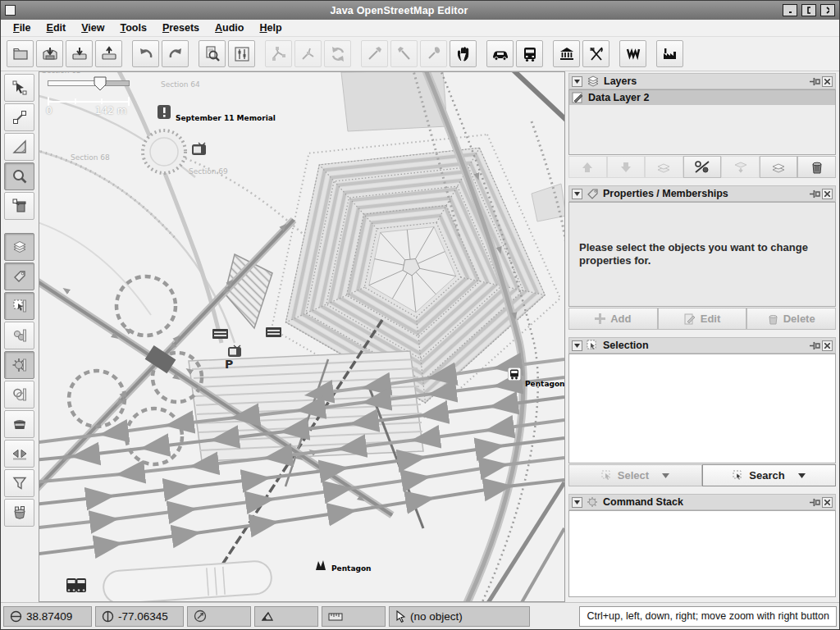 The height and width of the screenshot is (630, 840). Describe the element at coordinates (399, 11) in the screenshot. I see `window-title: Java OpenStreetMap Editor` at that location.